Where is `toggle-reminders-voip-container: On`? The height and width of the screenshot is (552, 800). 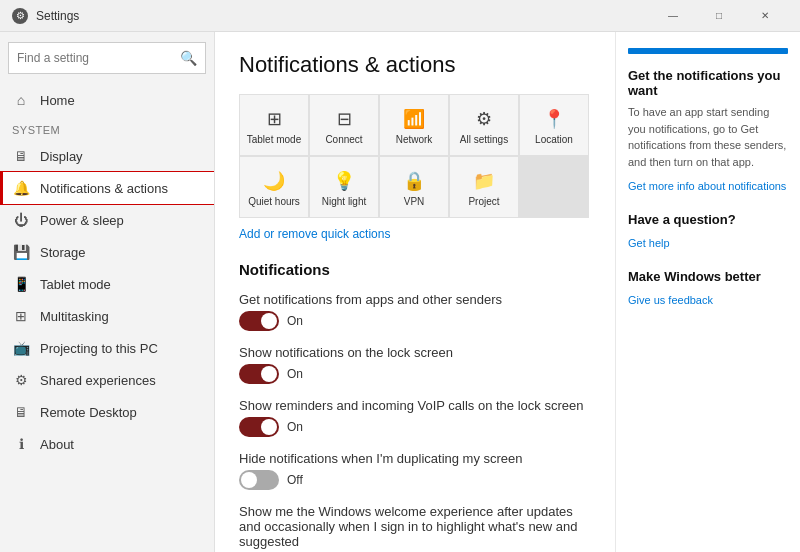 toggle-reminders-voip-container: On is located at coordinates (415, 427).